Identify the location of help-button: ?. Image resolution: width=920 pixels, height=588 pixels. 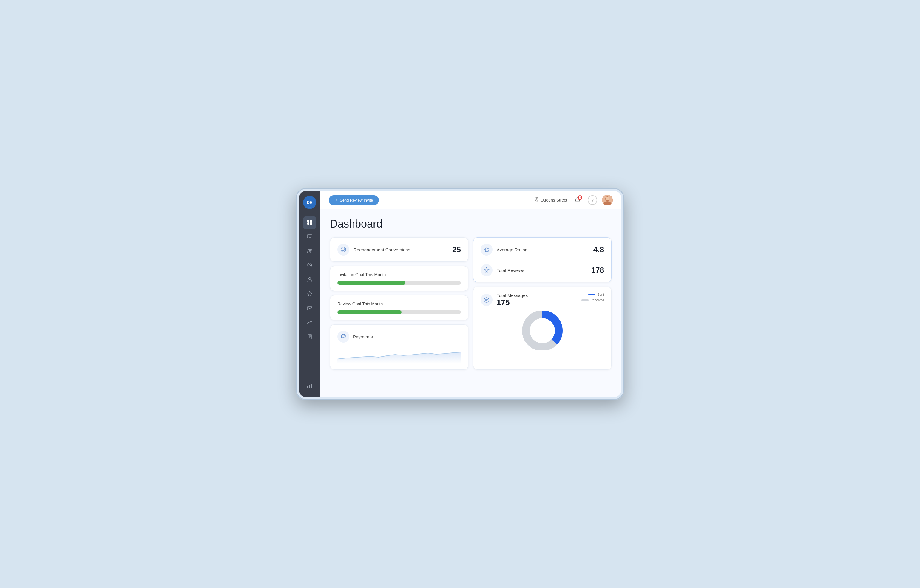
(592, 200).